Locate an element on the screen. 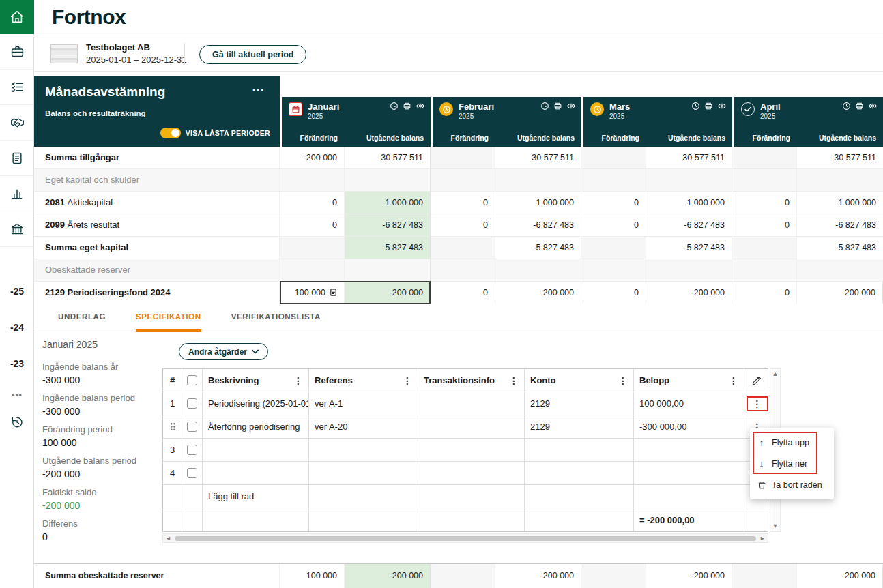 The width and height of the screenshot is (883, 588). sidebar-item-year-23: -23 is located at coordinates (17, 363).